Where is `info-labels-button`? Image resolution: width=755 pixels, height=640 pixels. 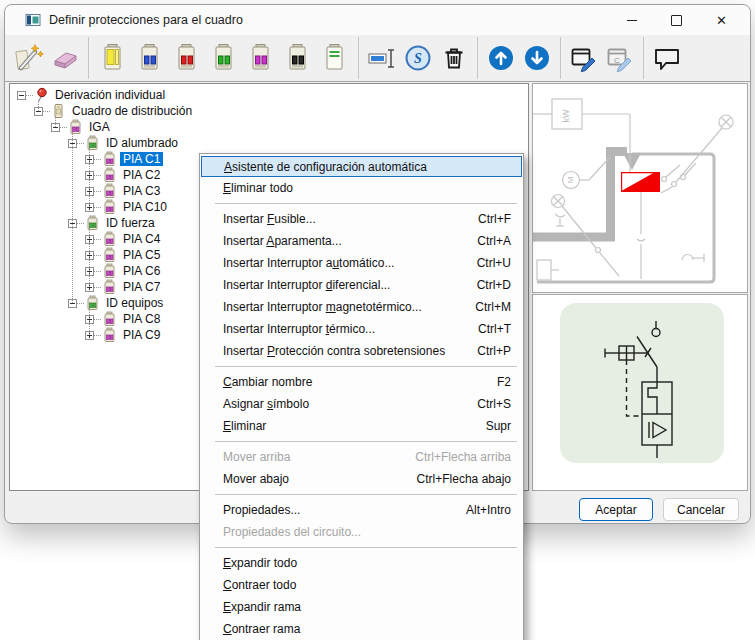 info-labels-button is located at coordinates (667, 58).